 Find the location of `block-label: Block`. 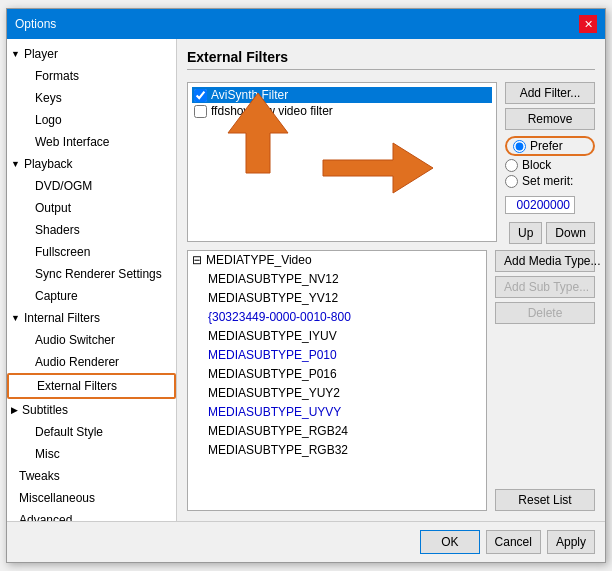

block-label: Block is located at coordinates (536, 165).